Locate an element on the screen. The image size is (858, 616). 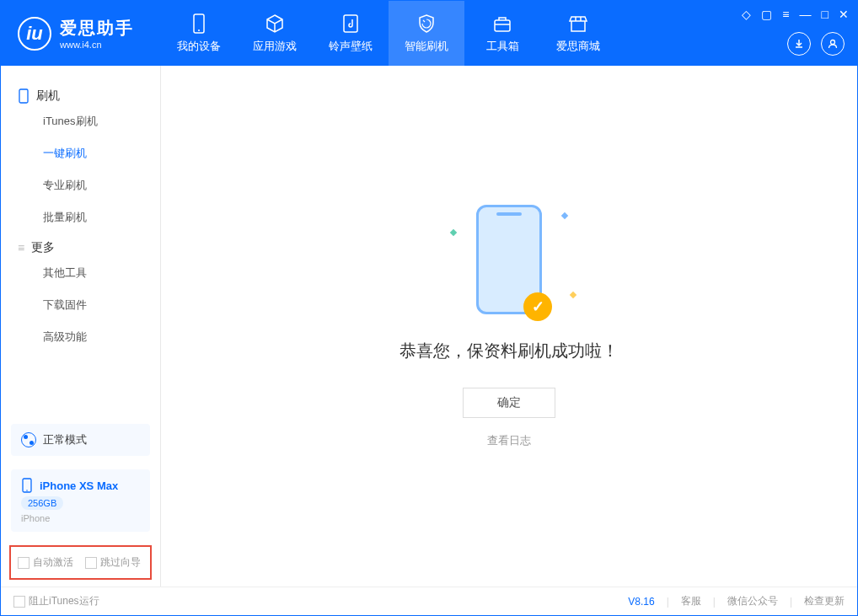
version-label: V8.16 is located at coordinates (641, 602).